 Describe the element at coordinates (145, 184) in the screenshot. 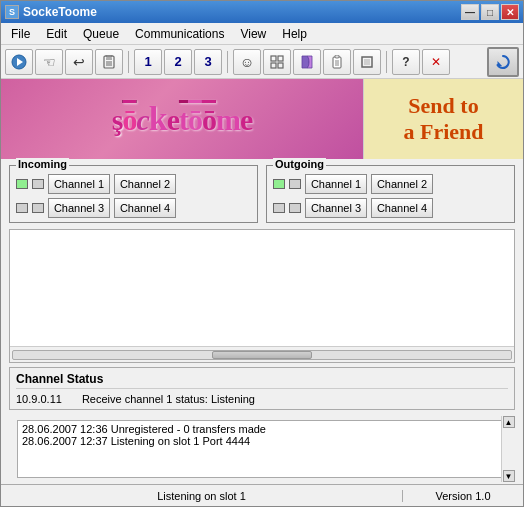

I see `incoming-ch2-button: Channel 2` at that location.